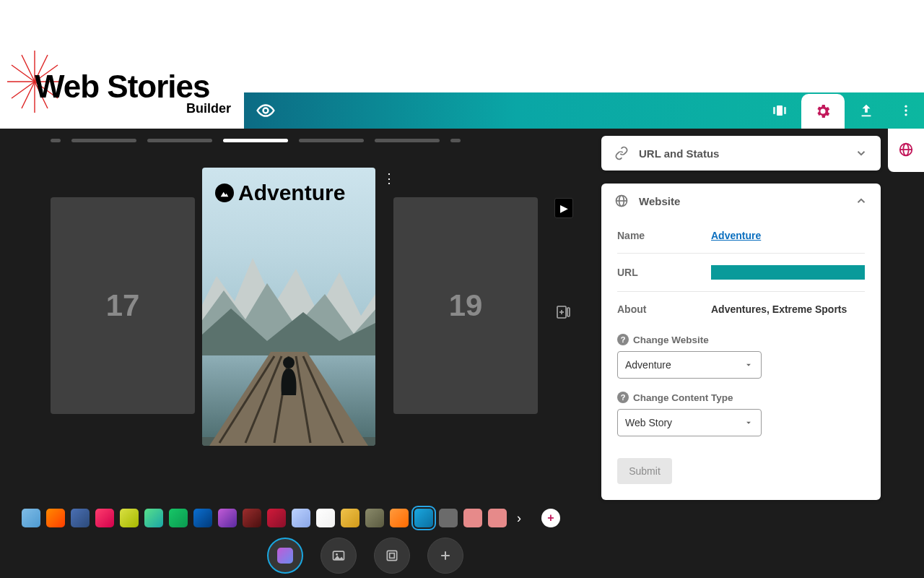  Describe the element at coordinates (445, 556) in the screenshot. I see `add-element-tool` at that location.